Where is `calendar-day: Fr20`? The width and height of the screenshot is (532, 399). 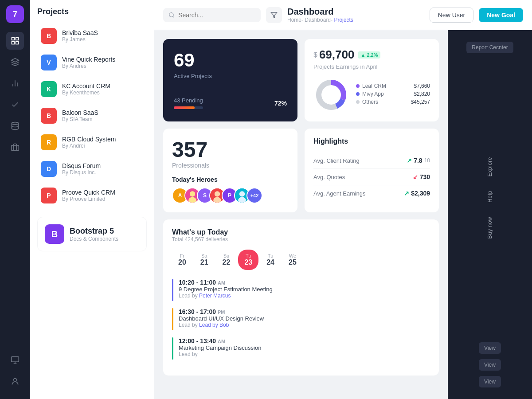
calendar-day: Fr20 is located at coordinates (182, 260).